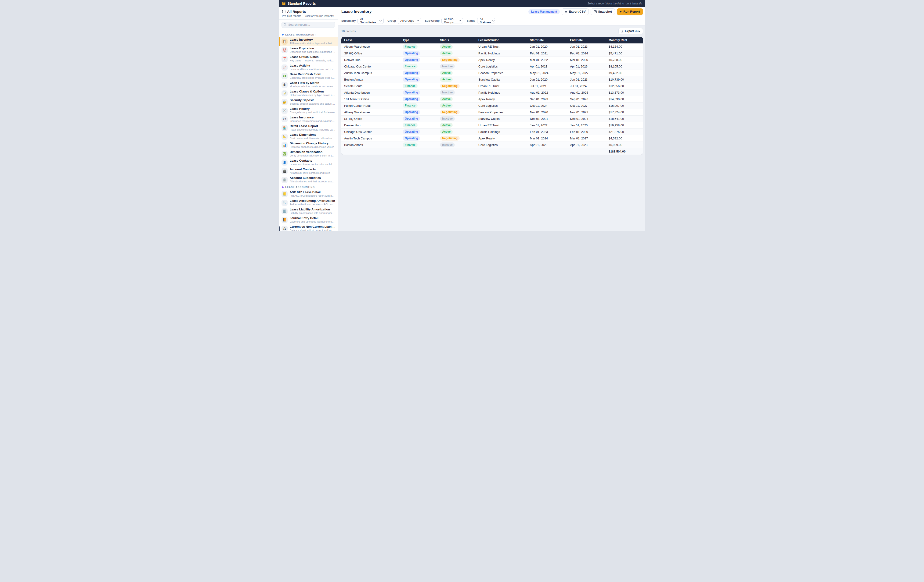  I want to click on filter-select: All Subsidiaries, so click(371, 21).